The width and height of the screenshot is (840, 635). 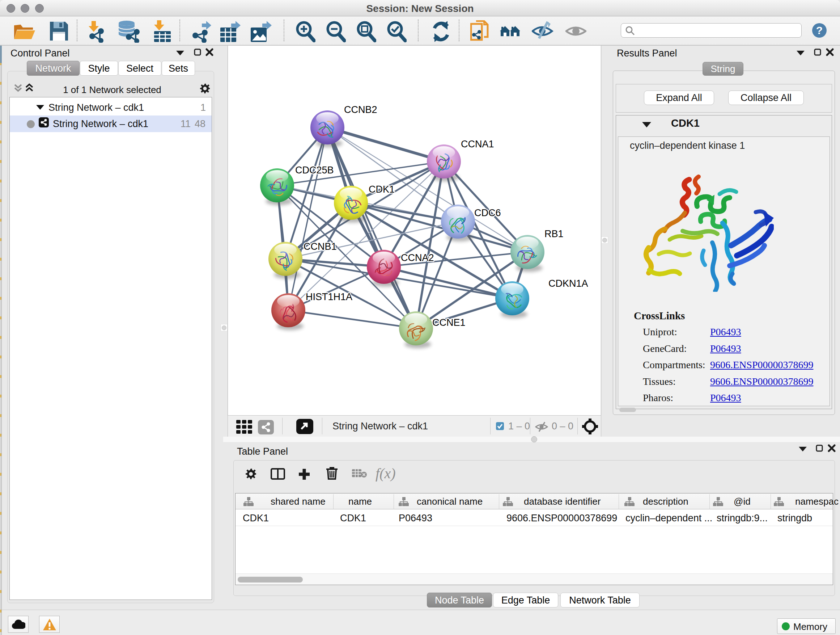 I want to click on svg-text: CDC25B, so click(x=314, y=170).